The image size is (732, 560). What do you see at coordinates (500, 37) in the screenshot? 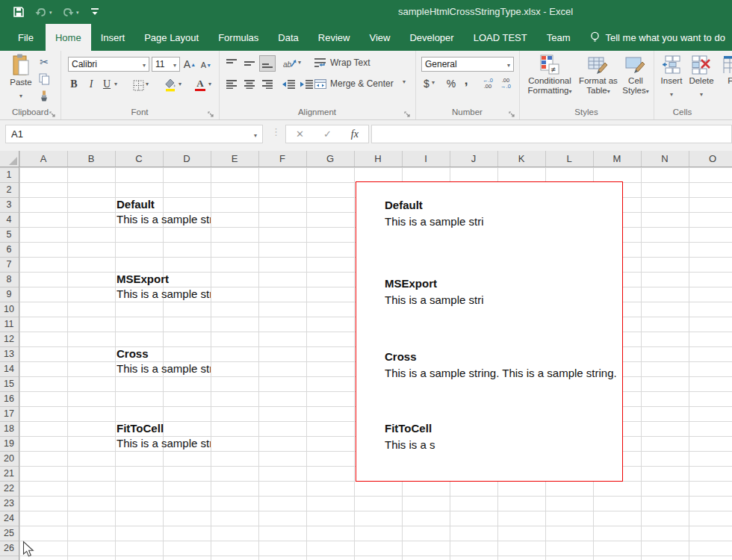
I see `tab-load-test: LOAD TEST` at bounding box center [500, 37].